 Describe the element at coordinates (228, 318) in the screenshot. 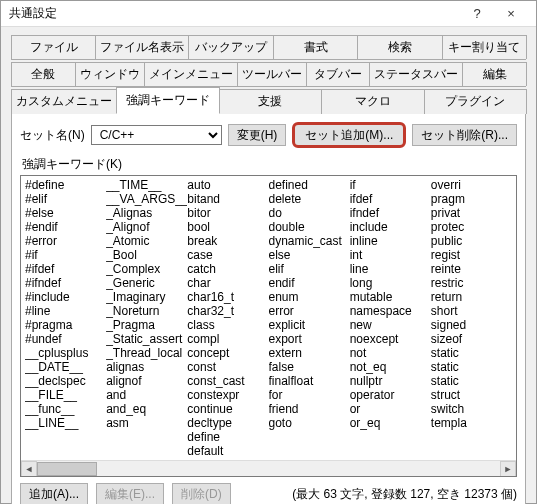

I see `keyword-column: auto bitand bitor bool break case catch …` at that location.